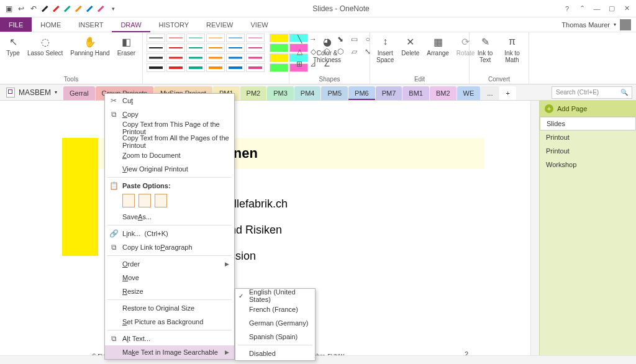 Image resolution: width=636 pixels, height=364 pixels. What do you see at coordinates (80, 93) in the screenshot?
I see `section-tab: Gerral` at bounding box center [80, 93].